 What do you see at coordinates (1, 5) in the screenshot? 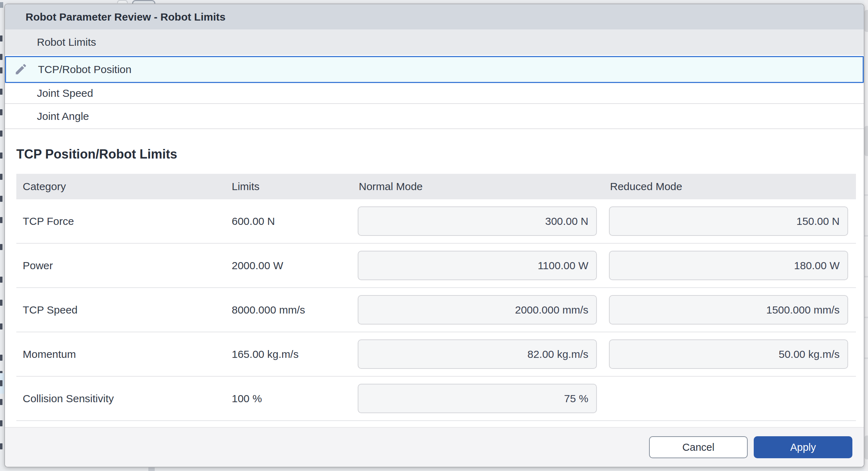
I see `truncated-icon-fragment` at bounding box center [1, 5].